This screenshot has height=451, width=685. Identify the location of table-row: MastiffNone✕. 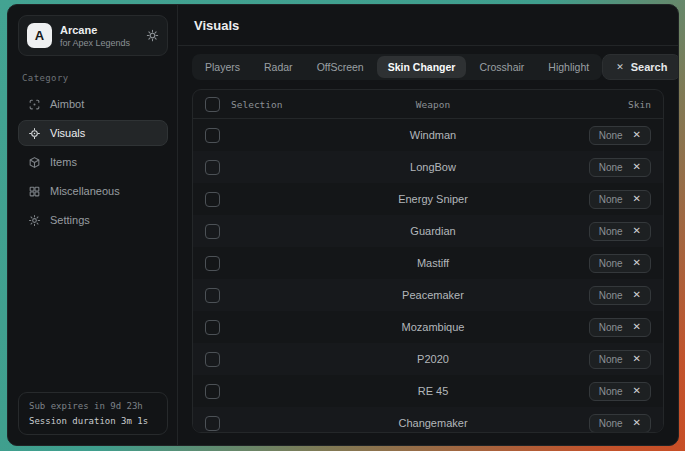
(428, 263).